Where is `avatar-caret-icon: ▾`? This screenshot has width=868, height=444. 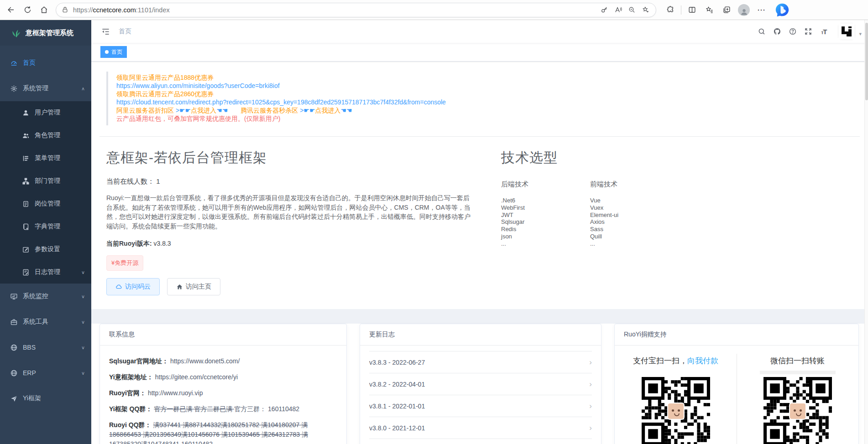 avatar-caret-icon: ▾ is located at coordinates (860, 32).